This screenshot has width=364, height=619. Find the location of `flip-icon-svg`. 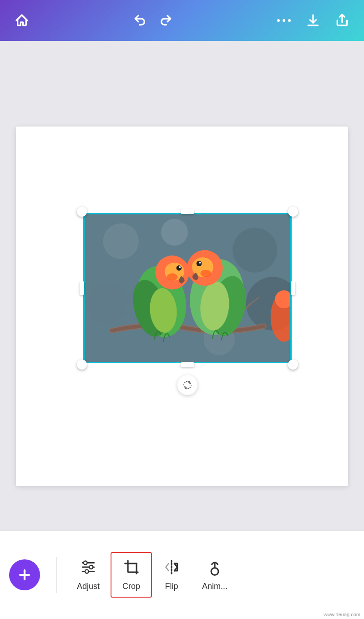

flip-icon-svg is located at coordinates (172, 567).